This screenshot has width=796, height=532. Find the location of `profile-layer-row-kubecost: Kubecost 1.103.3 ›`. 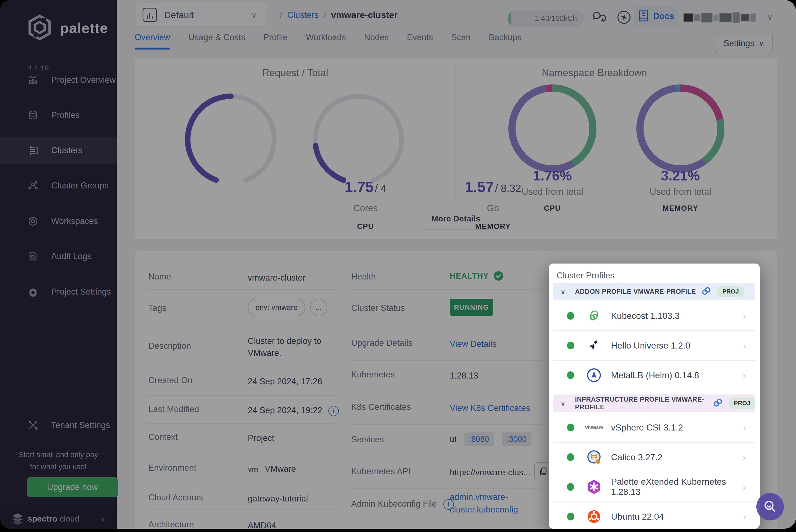

profile-layer-row-kubecost: Kubecost 1.103.3 › is located at coordinates (654, 316).